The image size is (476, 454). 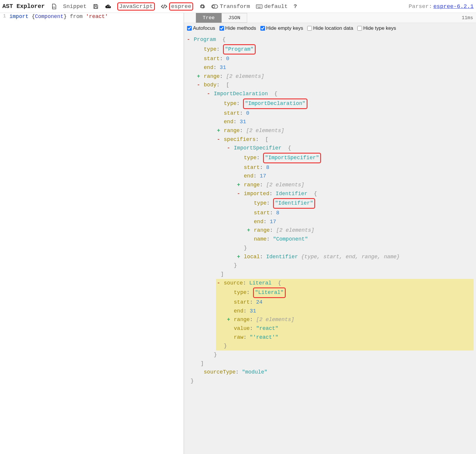 What do you see at coordinates (469, 18) in the screenshot?
I see `parse-timing: 11ms` at bounding box center [469, 18].